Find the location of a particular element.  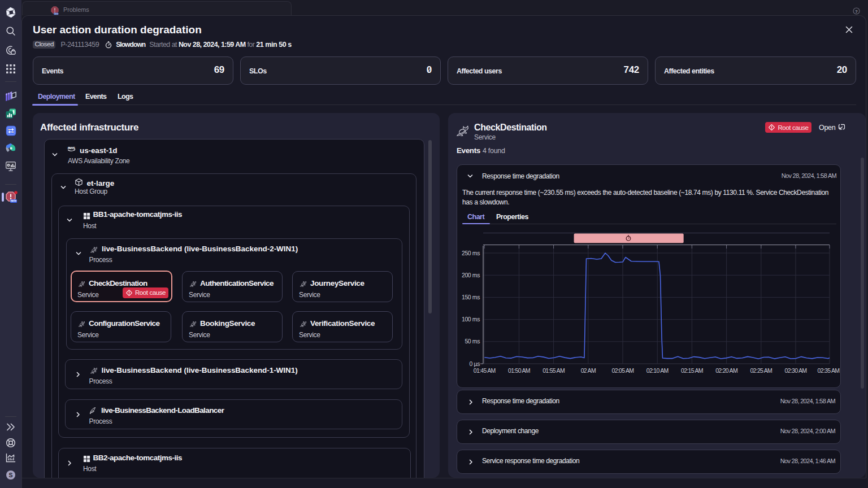

svg-text: 02:20 AM is located at coordinates (727, 371).